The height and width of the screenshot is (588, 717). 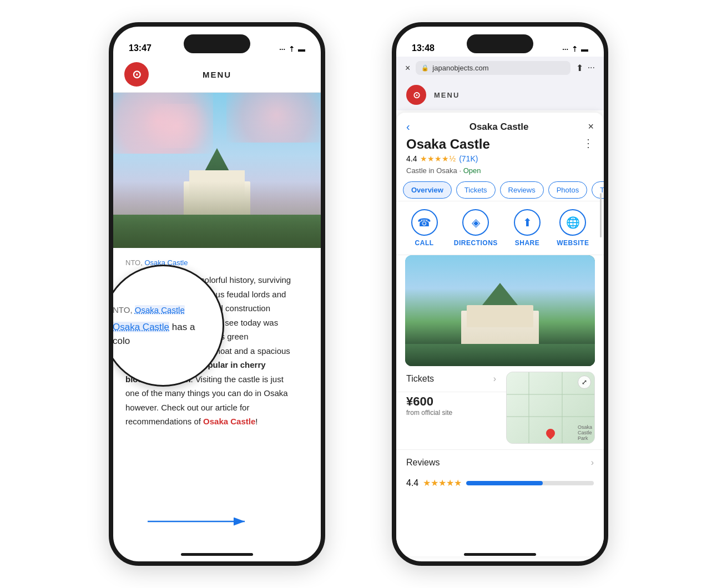 I want to click on browser-bar: × 🔒 japanobjects.com ⬆ ···, so click(x=500, y=68).